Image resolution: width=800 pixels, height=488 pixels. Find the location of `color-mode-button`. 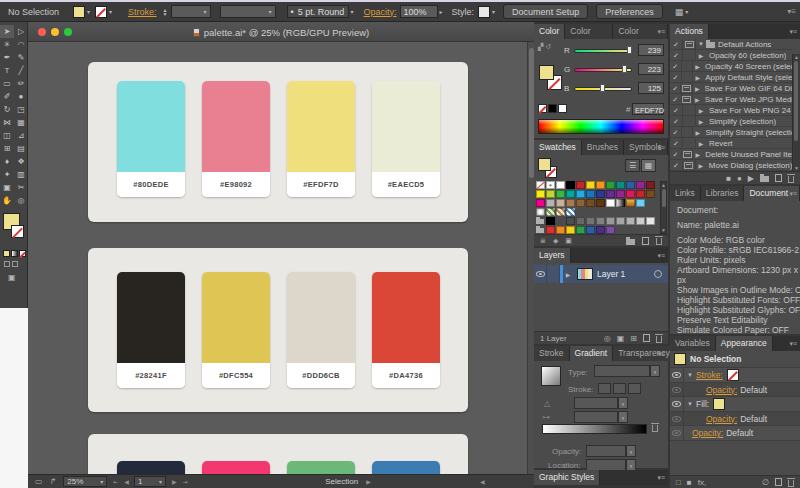

color-mode-button is located at coordinates (6, 254).